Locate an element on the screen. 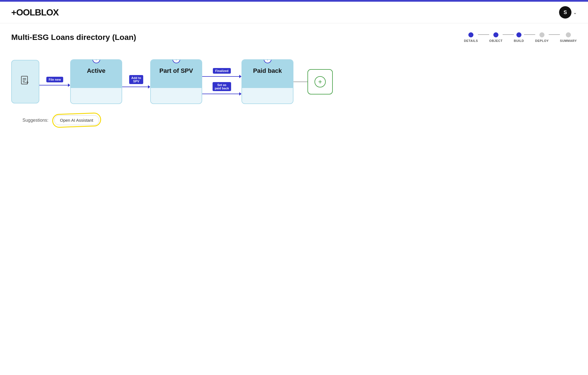 This screenshot has height=375, width=588. step-label-build: BUILD is located at coordinates (519, 41).